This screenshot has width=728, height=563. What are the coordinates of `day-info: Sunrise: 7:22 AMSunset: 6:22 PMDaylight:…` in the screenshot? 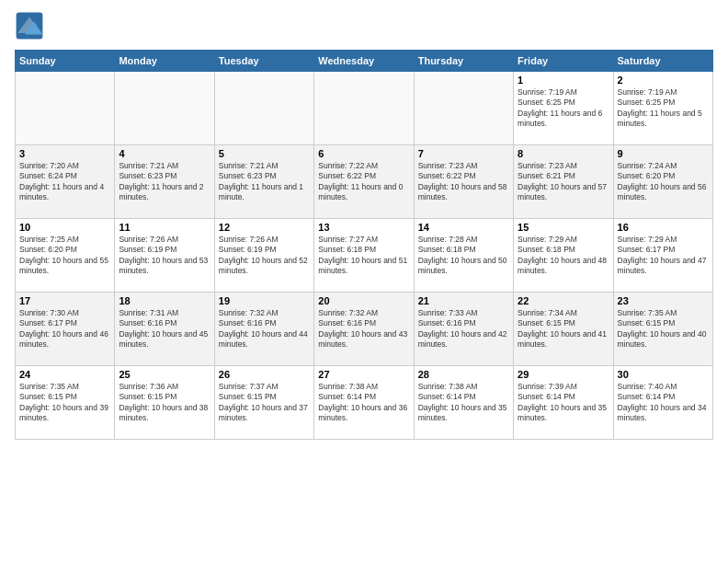 It's located at (364, 182).